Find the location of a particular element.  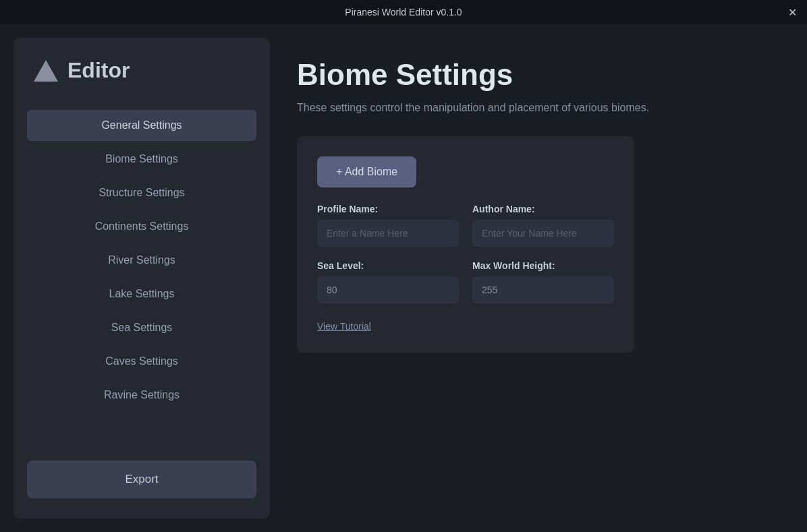

logo-text: Editor is located at coordinates (99, 70).